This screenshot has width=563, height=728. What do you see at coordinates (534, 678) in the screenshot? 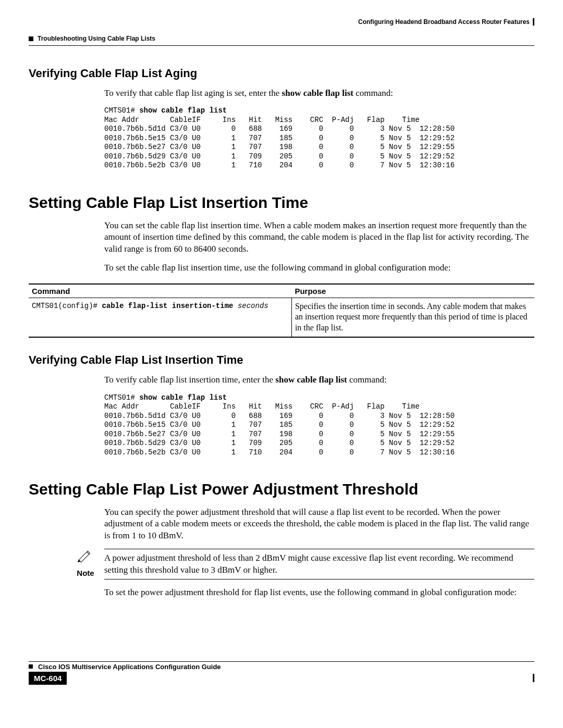
I see `footer-end-bar` at bounding box center [534, 678].